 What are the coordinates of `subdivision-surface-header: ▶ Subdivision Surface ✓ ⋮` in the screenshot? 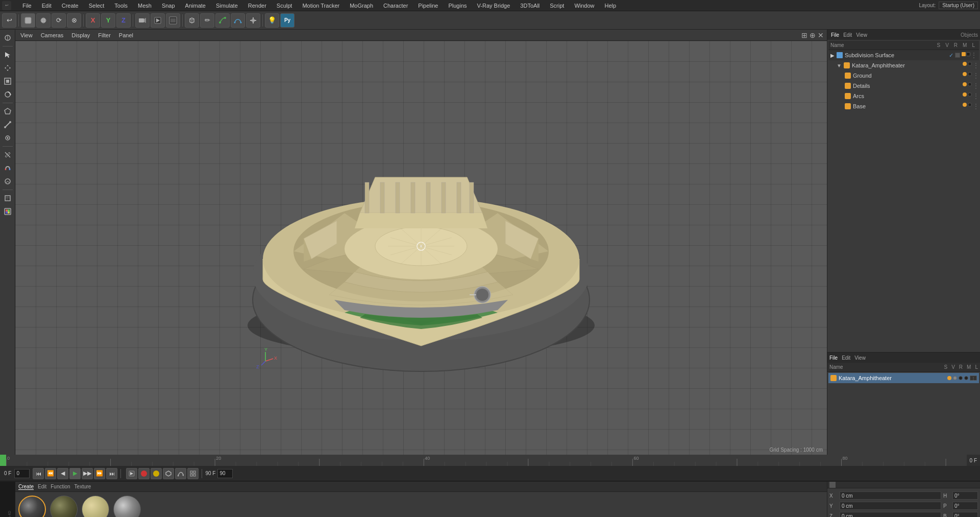 It's located at (903, 55).